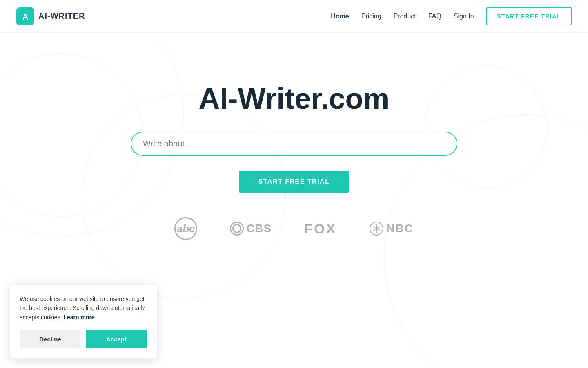 The height and width of the screenshot is (368, 588). What do you see at coordinates (116, 339) in the screenshot?
I see `cookie-accept-button: Accept` at bounding box center [116, 339].